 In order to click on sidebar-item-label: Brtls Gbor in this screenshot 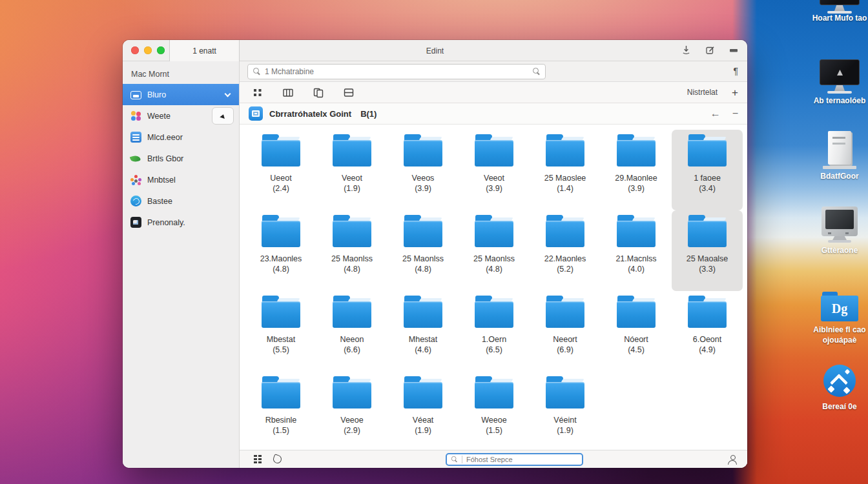, I will do `click(165, 159)`.